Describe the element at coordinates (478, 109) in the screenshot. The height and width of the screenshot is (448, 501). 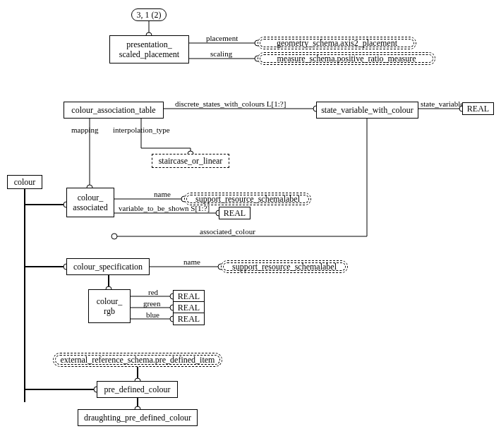
I see `real-type-1: REAL` at that location.